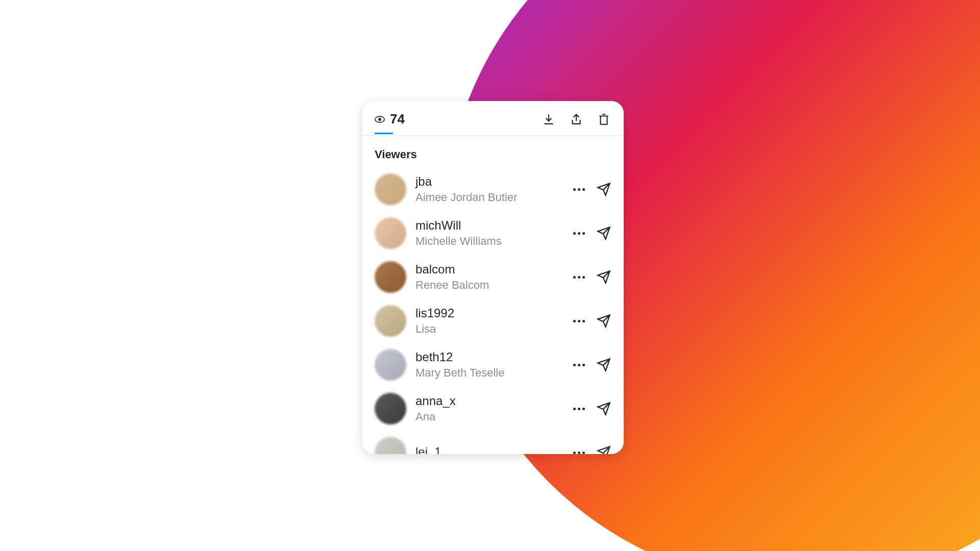 The height and width of the screenshot is (551, 980). I want to click on eye-icon, so click(380, 119).